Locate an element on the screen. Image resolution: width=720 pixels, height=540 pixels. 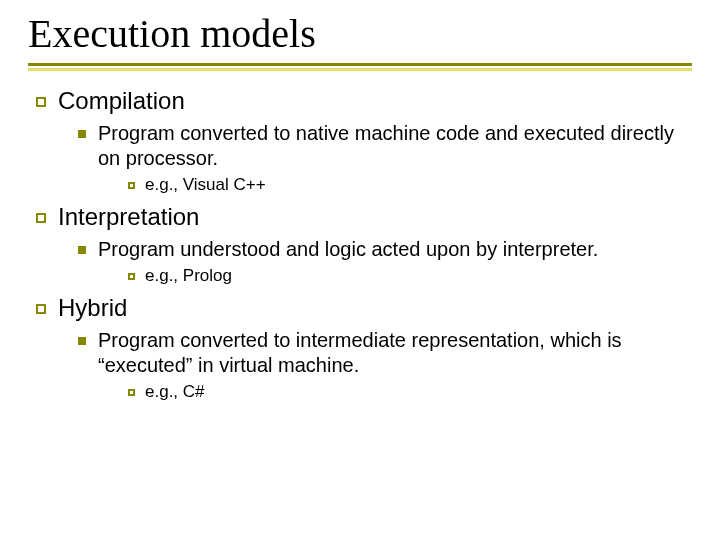
list-item: Interpretation is located at coordinates (364, 217).